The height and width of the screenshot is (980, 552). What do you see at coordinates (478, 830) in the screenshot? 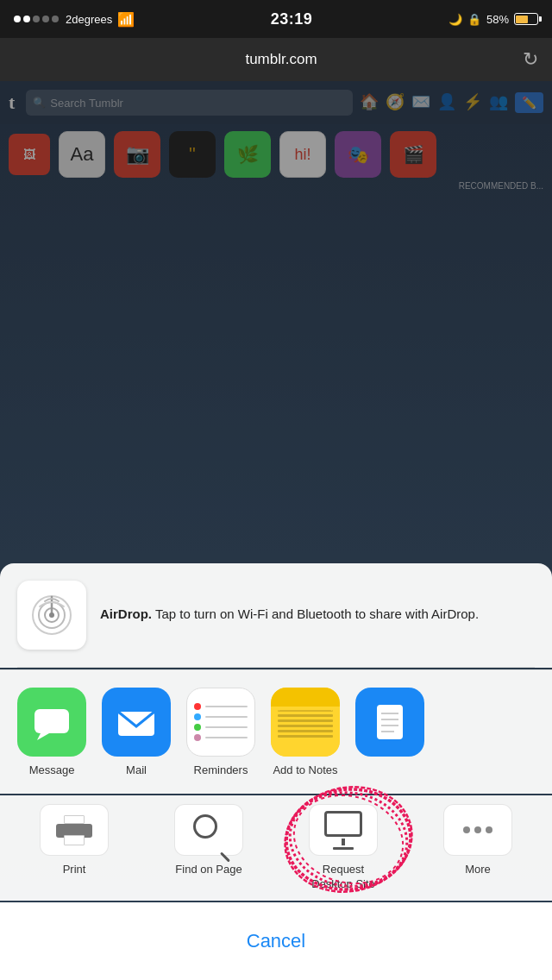
I see `more-dots` at bounding box center [478, 830].